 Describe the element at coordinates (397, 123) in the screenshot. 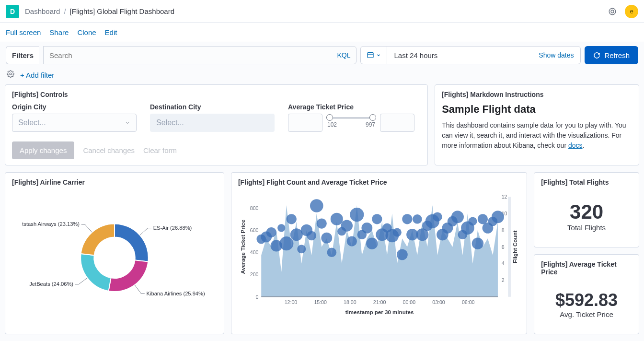

I see `price-max-input` at that location.